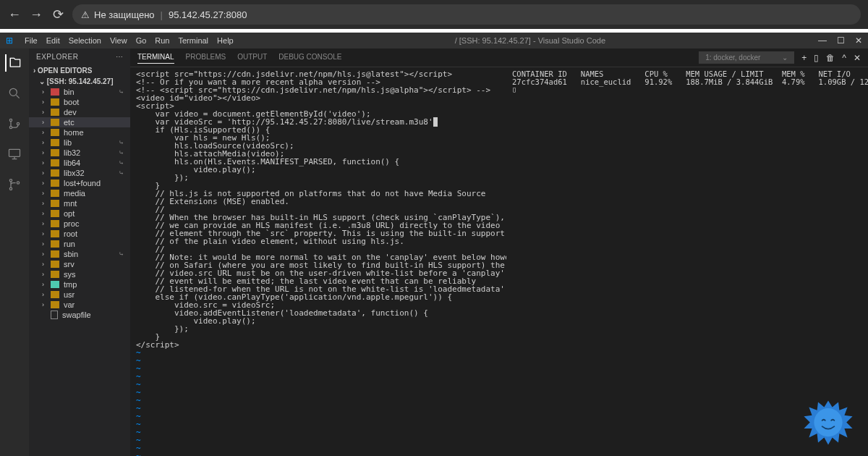  What do you see at coordinates (14, 14) in the screenshot?
I see `back-button: ←` at bounding box center [14, 14].